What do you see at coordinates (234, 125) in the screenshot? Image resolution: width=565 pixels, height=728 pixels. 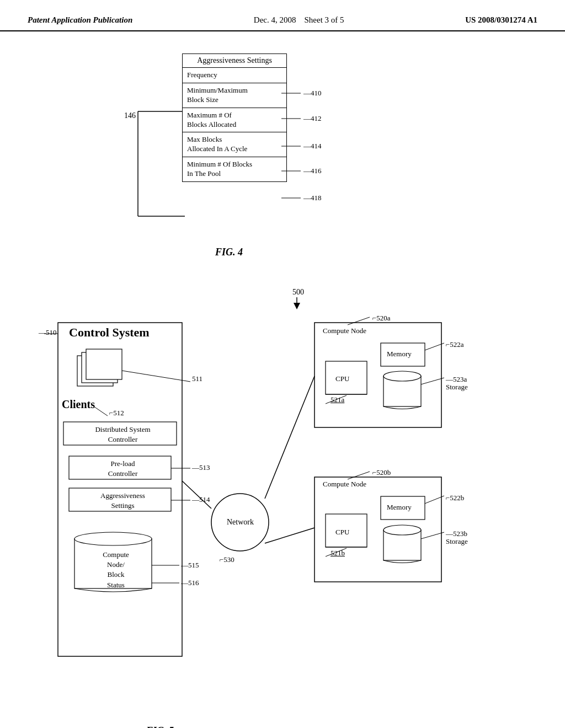 I see `settings-items-list: Frequency Minimum/MaximumBlock Size Maxi…` at bounding box center [234, 125].